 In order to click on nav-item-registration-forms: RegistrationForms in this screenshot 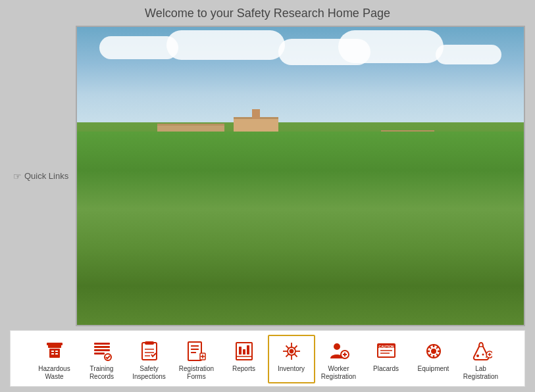, I will do `click(197, 359)`.